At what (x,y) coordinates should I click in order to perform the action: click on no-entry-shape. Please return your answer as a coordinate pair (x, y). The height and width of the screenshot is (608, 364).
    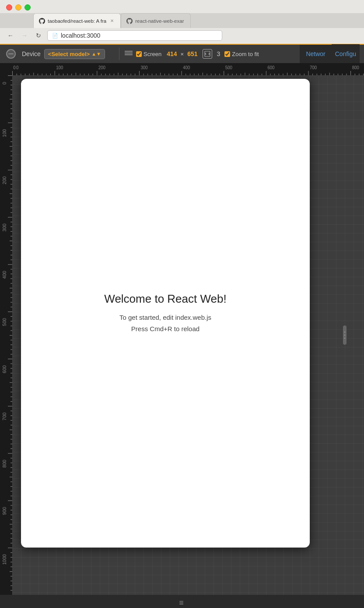
    Looking at the image, I should click on (11, 54).